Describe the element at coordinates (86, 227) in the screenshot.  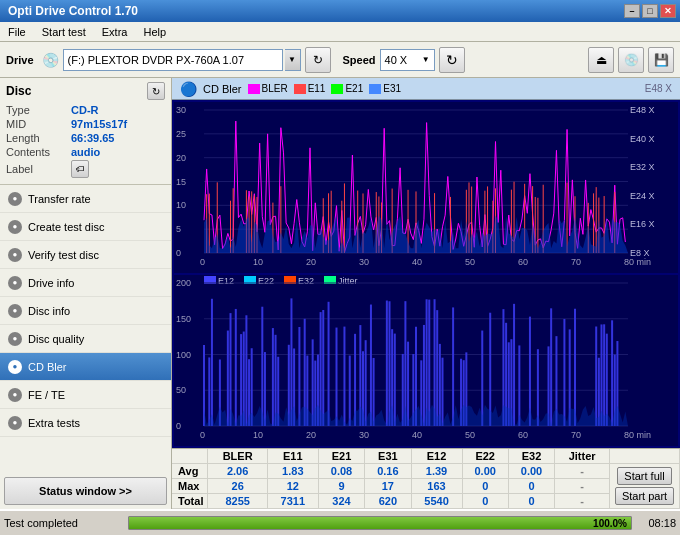
I see `sidebar-item-create-test-disc: ● Create test disc` at that location.